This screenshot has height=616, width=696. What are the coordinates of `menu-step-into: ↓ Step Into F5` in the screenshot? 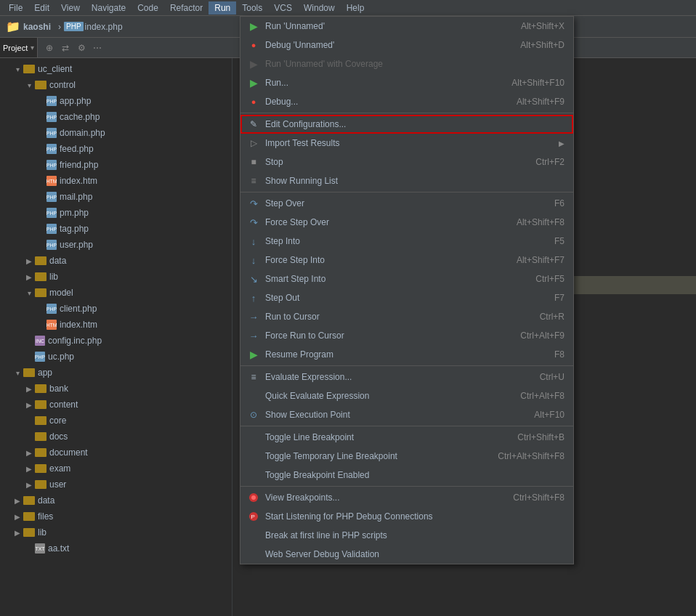 It's located at (407, 241).